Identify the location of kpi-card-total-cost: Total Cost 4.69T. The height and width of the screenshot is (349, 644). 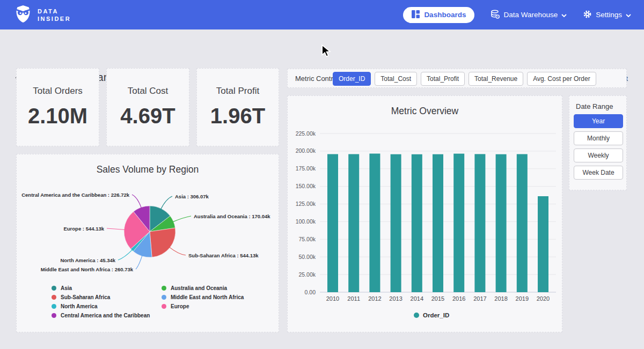
(148, 107).